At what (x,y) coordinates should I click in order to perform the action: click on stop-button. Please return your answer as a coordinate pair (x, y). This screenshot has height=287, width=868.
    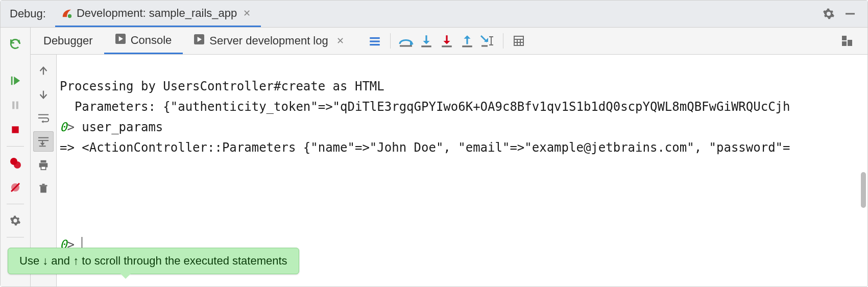
    Looking at the image, I should click on (15, 130).